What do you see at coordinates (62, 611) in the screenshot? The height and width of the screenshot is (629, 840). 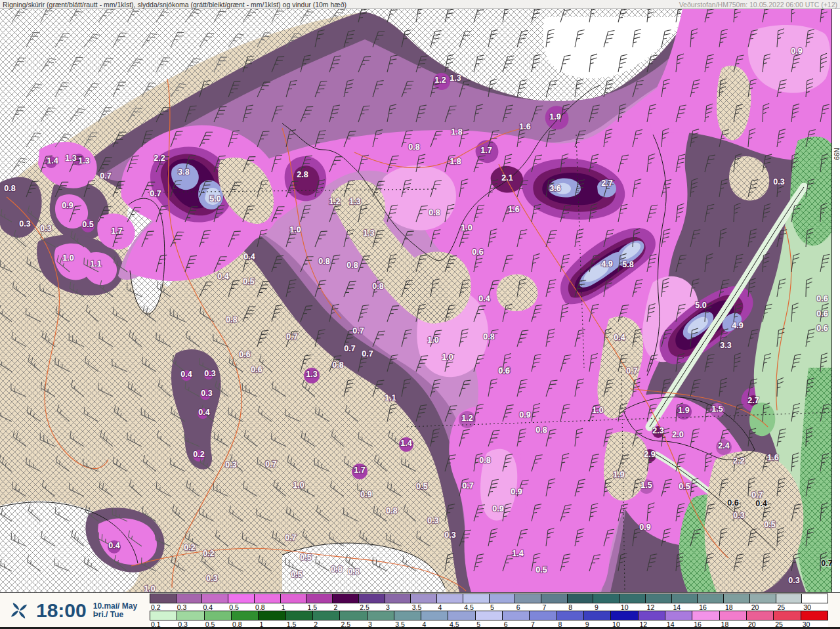 I see `forecast-time: 18:00` at bounding box center [62, 611].